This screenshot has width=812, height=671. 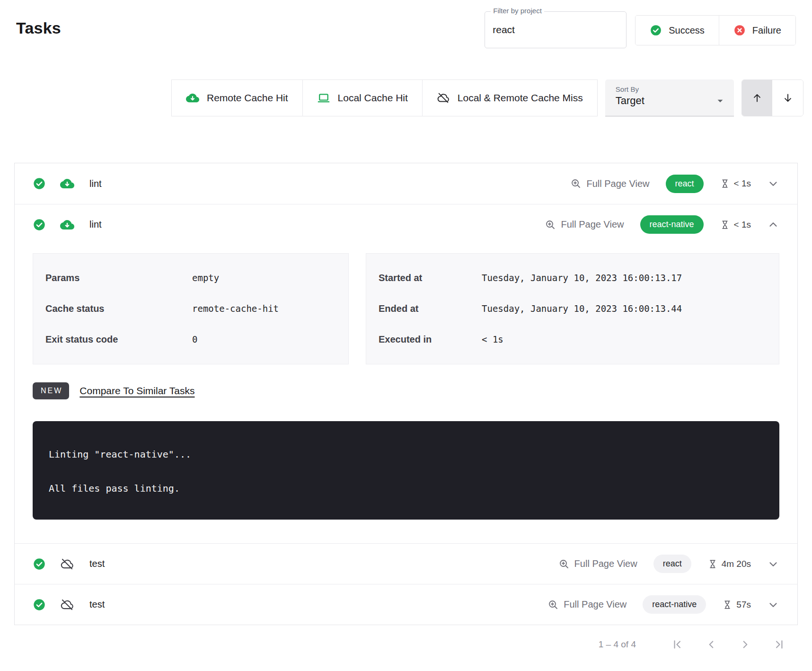 I want to click on exit-code-value: 0, so click(x=195, y=339).